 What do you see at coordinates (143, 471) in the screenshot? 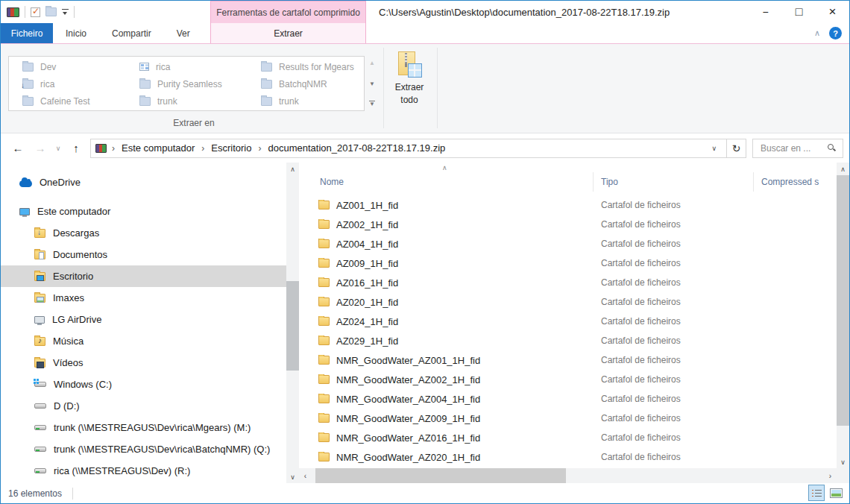
I see `sidebar-item-rica-mestreagus-dev-r: rica (\\MESTREAGUS\Dev) (R:)` at bounding box center [143, 471].